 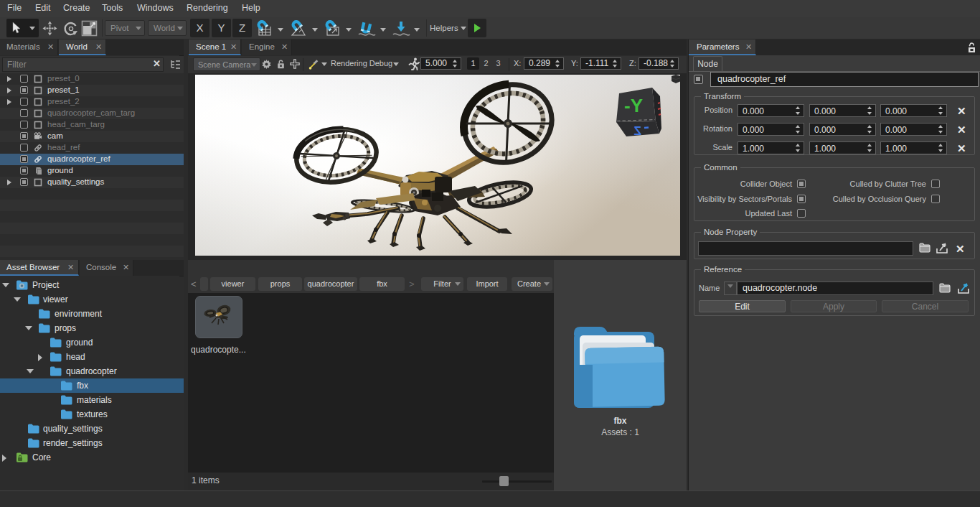 What do you see at coordinates (638, 131) in the screenshot?
I see `svg-text: Z` at bounding box center [638, 131].